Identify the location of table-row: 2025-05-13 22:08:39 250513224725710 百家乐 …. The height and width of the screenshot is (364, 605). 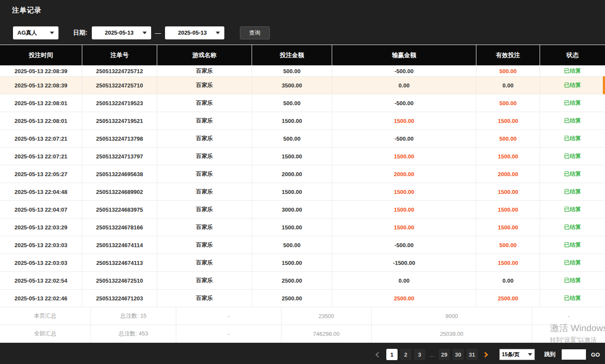
(302, 86).